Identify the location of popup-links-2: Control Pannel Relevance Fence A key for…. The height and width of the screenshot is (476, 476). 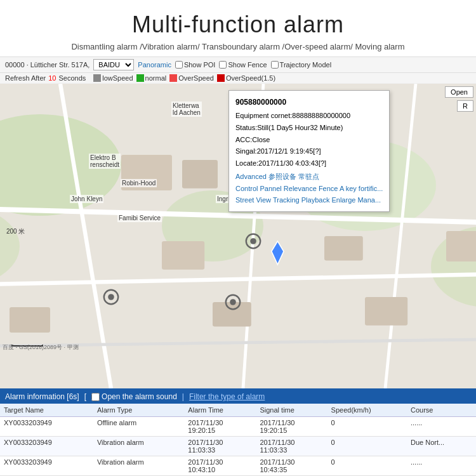
(309, 189).